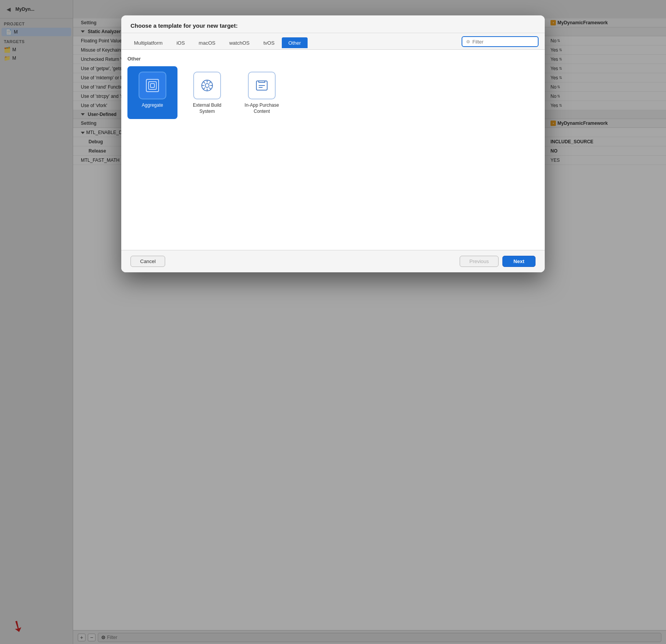 The height and width of the screenshot is (644, 666). What do you see at coordinates (262, 109) in the screenshot?
I see `iap-label: In-App Purchase Content` at bounding box center [262, 109].